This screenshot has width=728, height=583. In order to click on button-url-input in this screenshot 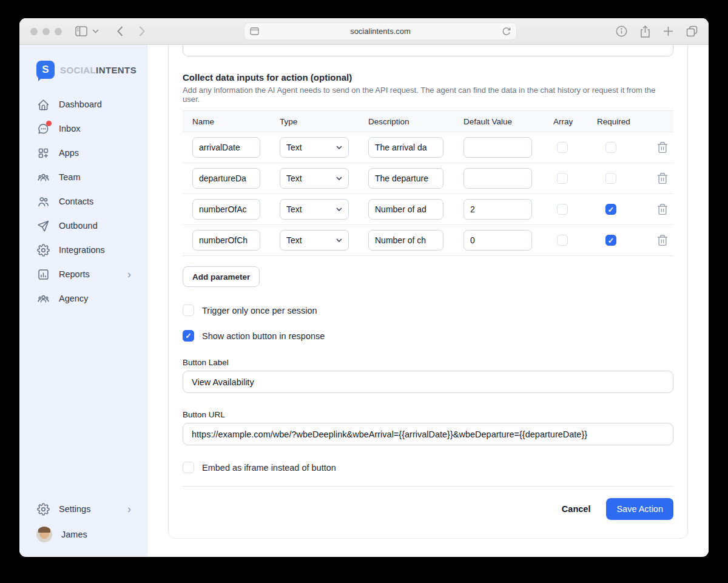, I will do `click(428, 434)`.